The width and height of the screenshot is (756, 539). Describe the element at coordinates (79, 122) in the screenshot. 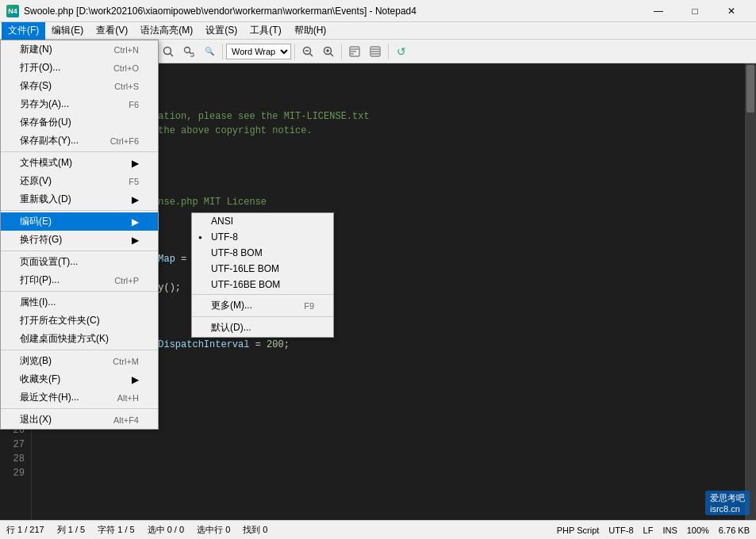

I see `menu-savebackup: 保存备份(U)` at that location.